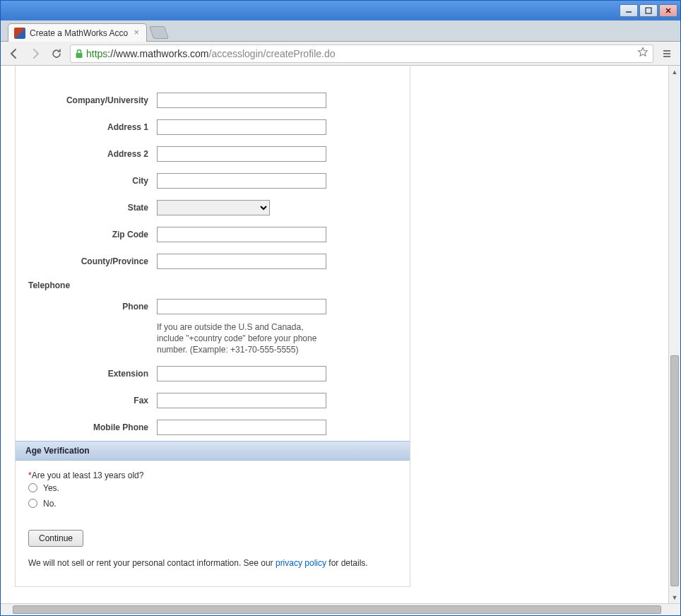  Describe the element at coordinates (643, 54) in the screenshot. I see `bookmark-star-icon` at that location.